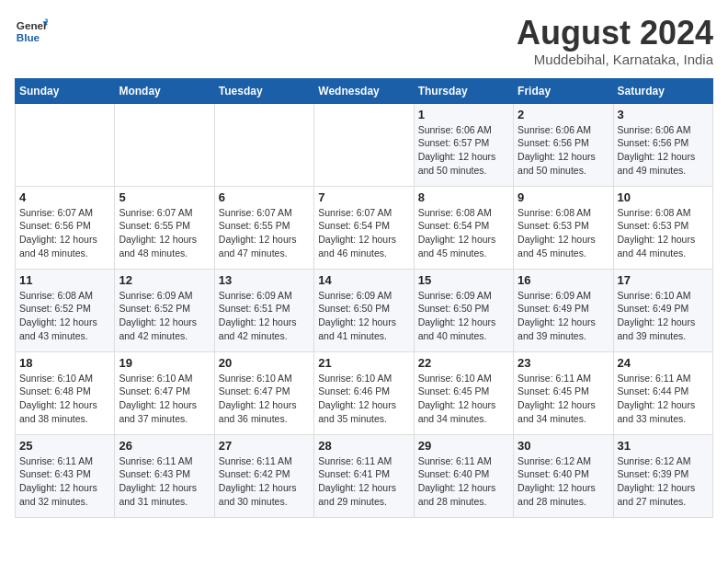 This screenshot has height=563, width=728. What do you see at coordinates (463, 445) in the screenshot?
I see `day-number: 29` at bounding box center [463, 445].